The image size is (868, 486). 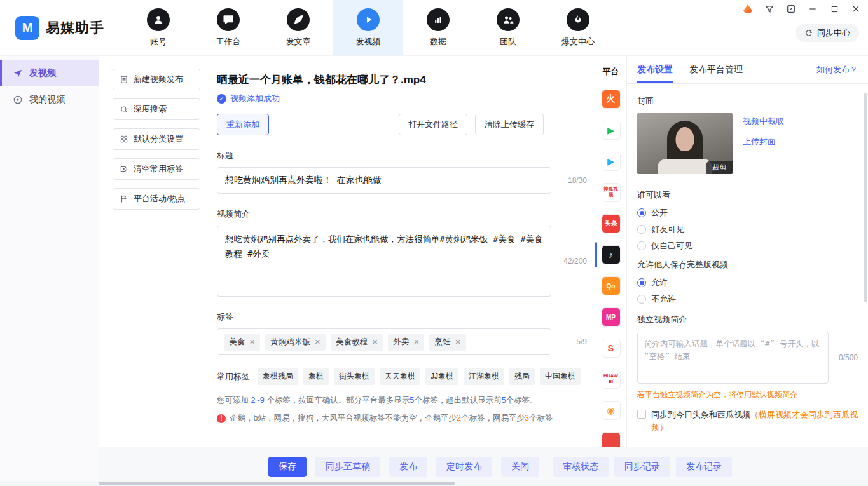 I want to click on allow-save-option-no: 不允许, so click(x=748, y=299).